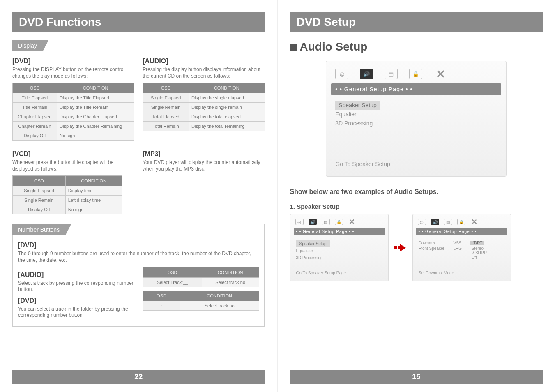 The width and height of the screenshot is (555, 392). I want to click on audio-table: OSDCONDITION Single ElapsedDisplay the s…, so click(204, 107).